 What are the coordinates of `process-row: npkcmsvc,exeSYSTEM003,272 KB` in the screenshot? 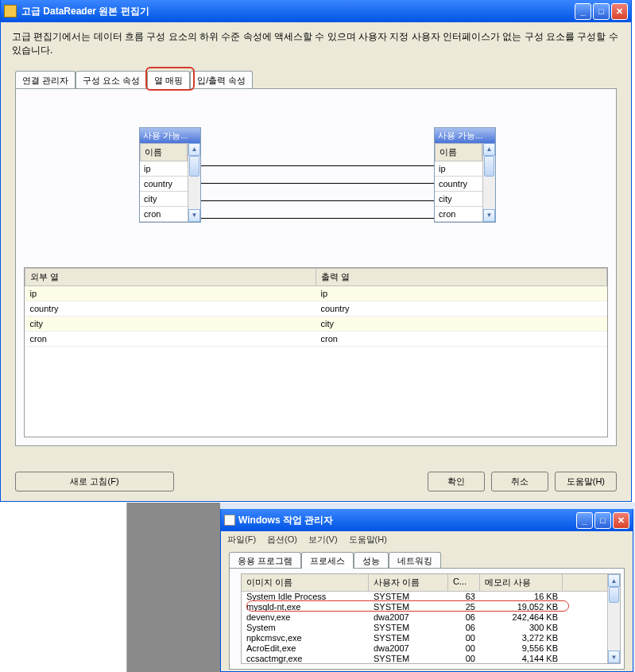 It's located at (424, 638).